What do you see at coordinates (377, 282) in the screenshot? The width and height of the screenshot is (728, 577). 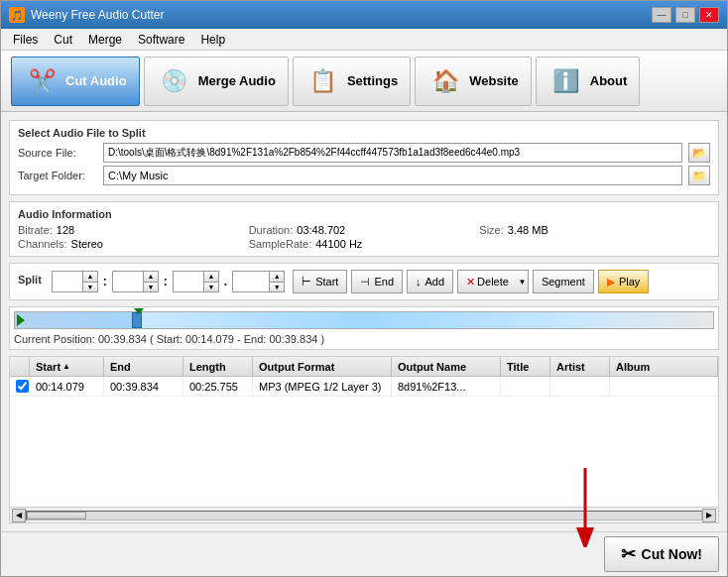 I see `end-button: ⊣ End` at bounding box center [377, 282].